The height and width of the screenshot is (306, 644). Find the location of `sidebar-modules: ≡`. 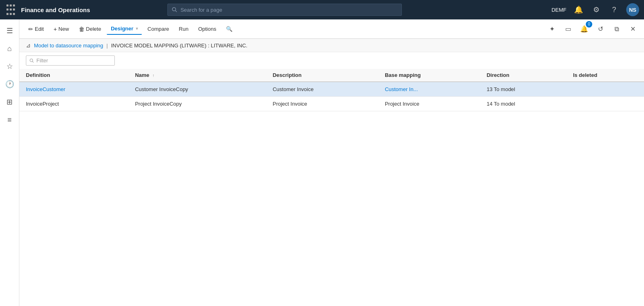

sidebar-modules: ≡ is located at coordinates (10, 120).